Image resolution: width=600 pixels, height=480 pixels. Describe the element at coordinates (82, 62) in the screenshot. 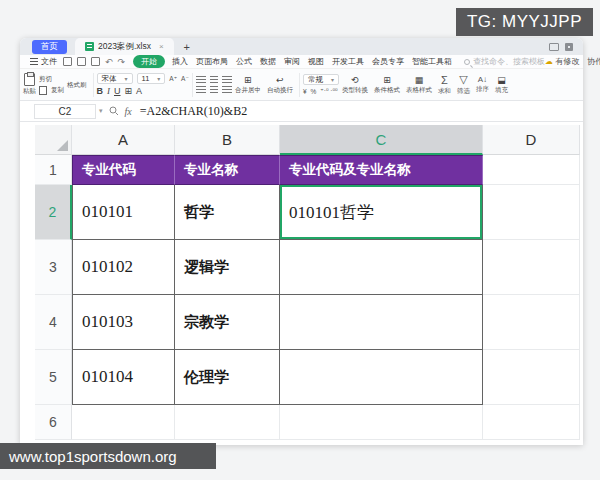

I see `print-icon` at that location.